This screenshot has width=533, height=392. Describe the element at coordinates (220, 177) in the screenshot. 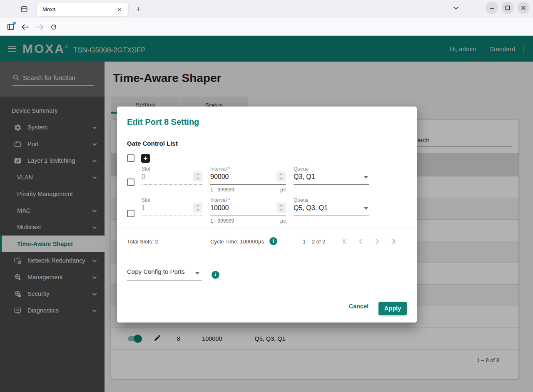

I see `interval-value: 90000` at that location.